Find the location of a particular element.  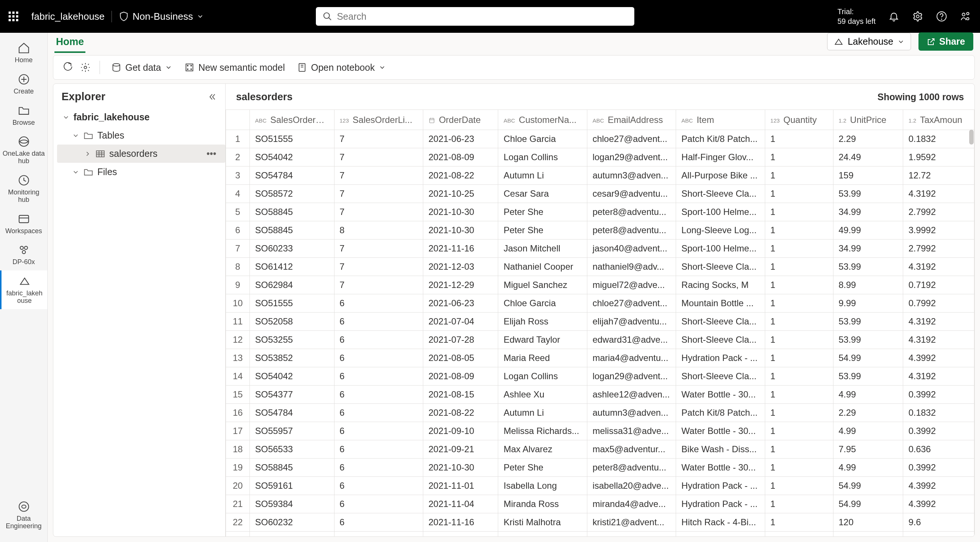

tree-files: Files is located at coordinates (141, 172).